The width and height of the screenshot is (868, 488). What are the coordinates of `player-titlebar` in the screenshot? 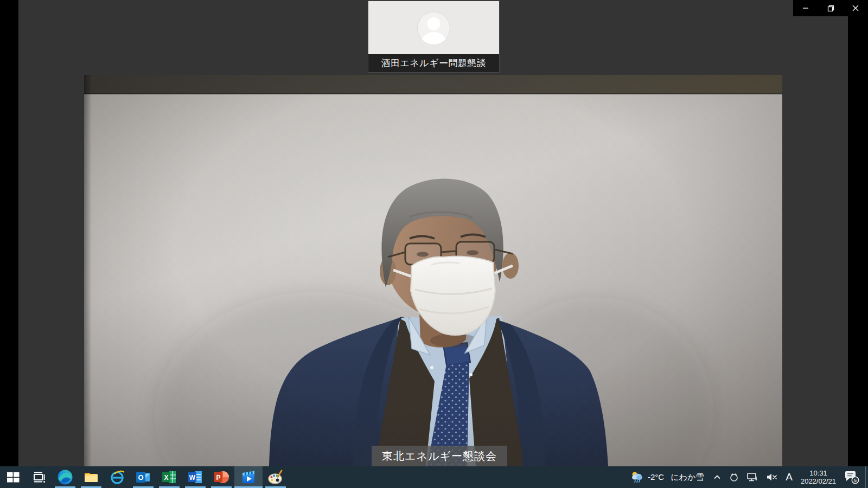 It's located at (831, 8).